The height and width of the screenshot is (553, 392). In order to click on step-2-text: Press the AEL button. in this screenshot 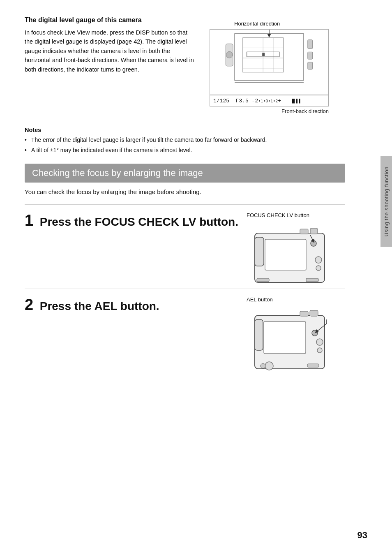, I will do `click(99, 306)`.